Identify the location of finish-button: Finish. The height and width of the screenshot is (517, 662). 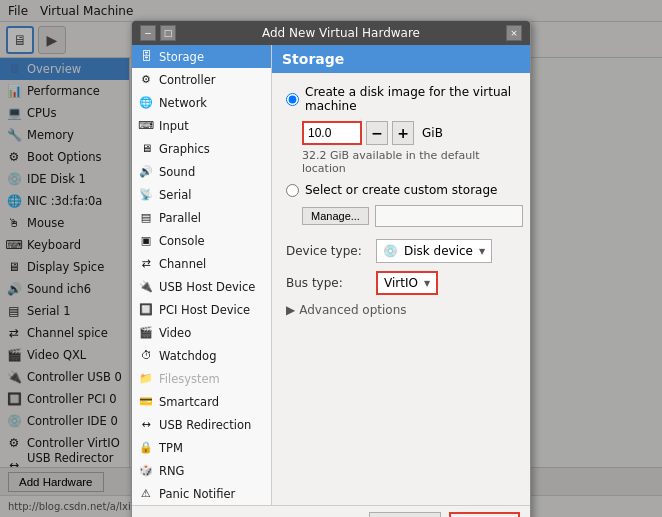
(484, 514).